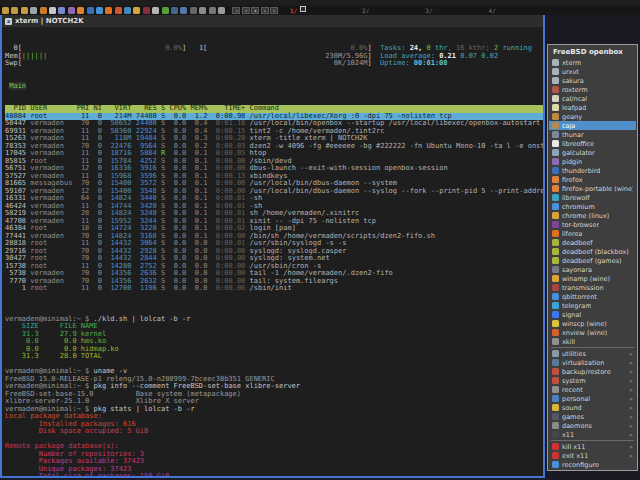 Image resolution: width=640 pixels, height=480 pixels. Describe the element at coordinates (184, 10) in the screenshot. I see `globe-icon` at that location.